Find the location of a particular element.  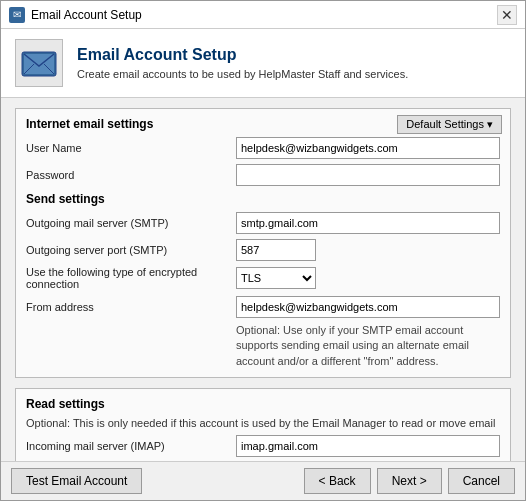

test-email-button: Test Email Account is located at coordinates (76, 481).